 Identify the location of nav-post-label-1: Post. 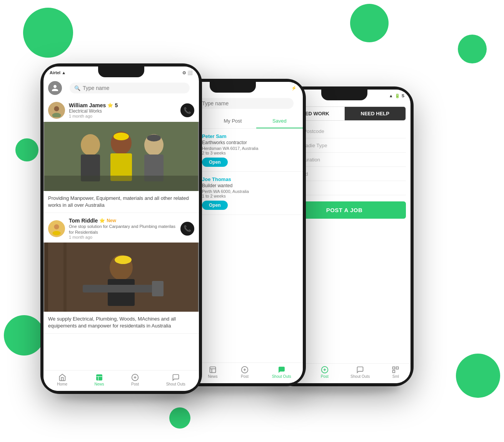
(135, 384).